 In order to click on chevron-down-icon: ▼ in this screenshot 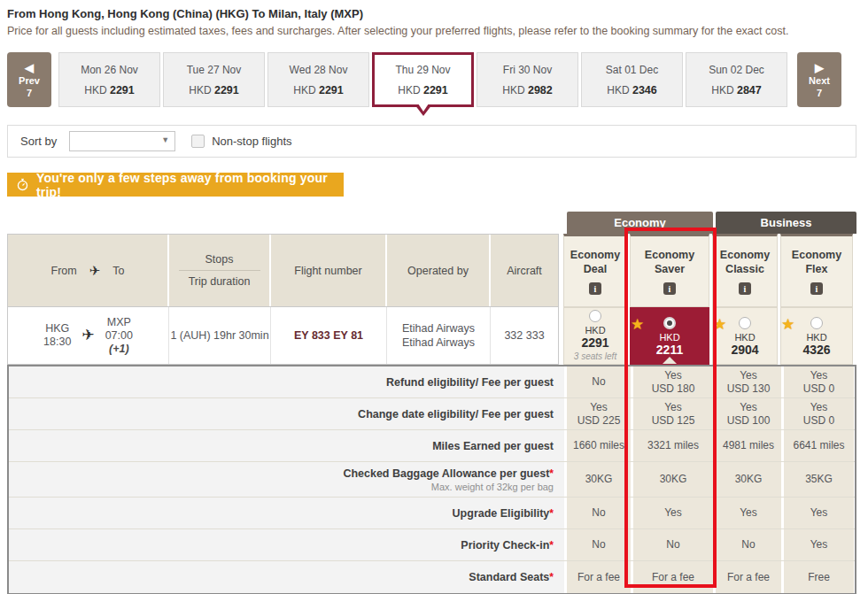, I will do `click(165, 140)`.